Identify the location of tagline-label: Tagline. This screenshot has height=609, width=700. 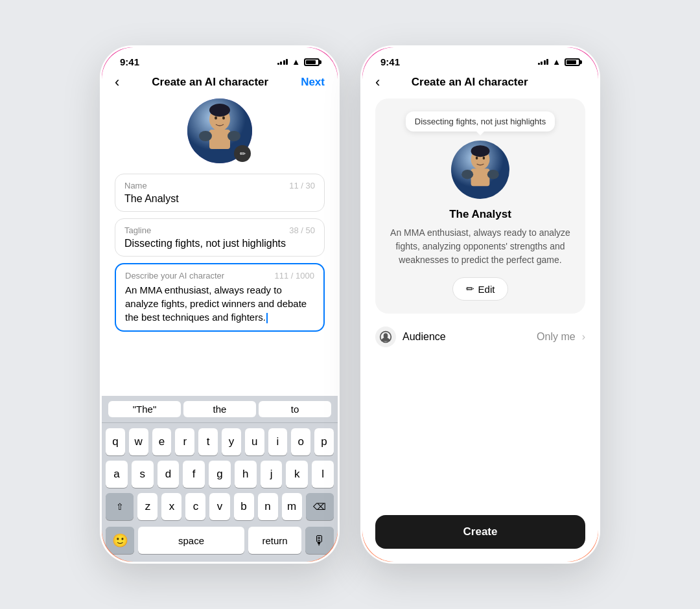
(137, 231).